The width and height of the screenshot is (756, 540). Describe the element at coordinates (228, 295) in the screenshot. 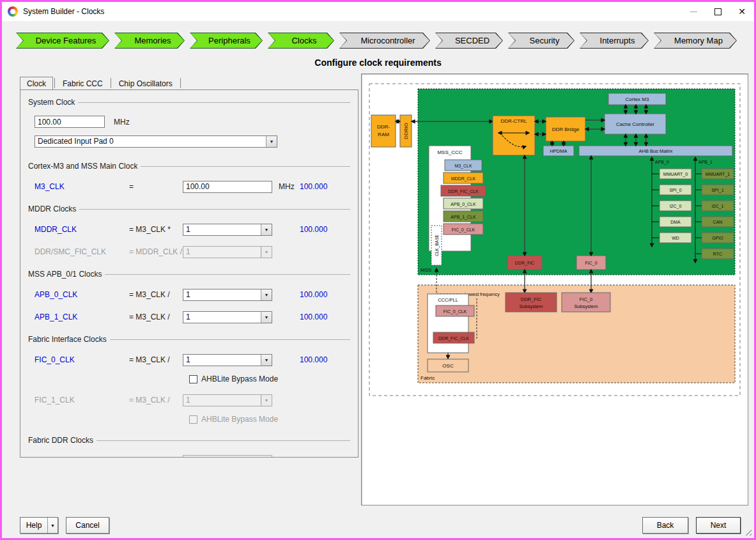

I see `apb-0-clk-divider-dropdown: 1 ▼` at that location.